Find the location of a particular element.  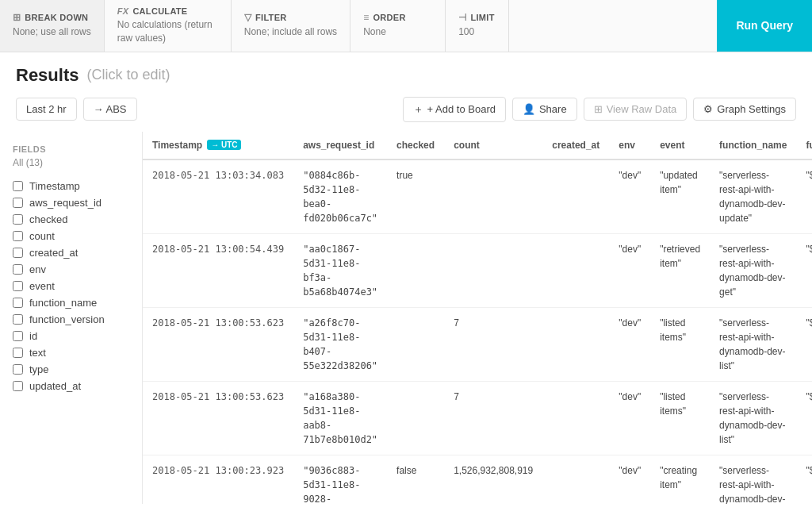

sidebar-field-checked: checked is located at coordinates (71, 219).